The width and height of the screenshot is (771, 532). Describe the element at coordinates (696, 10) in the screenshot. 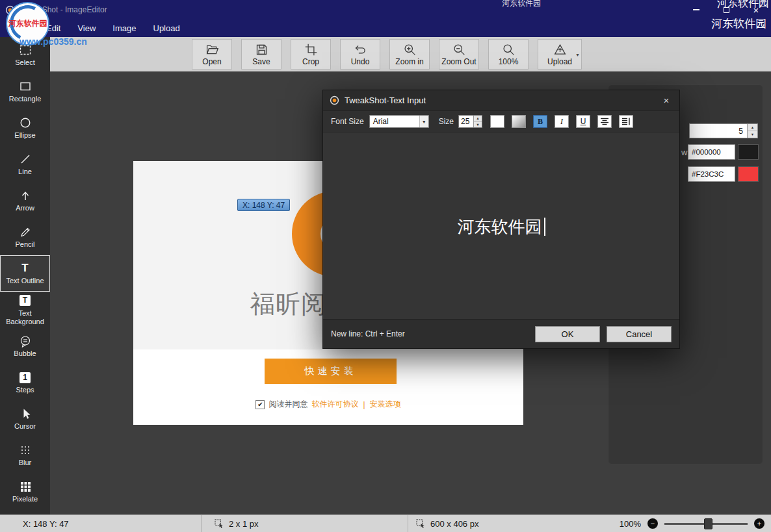

I see `minimize-button` at that location.